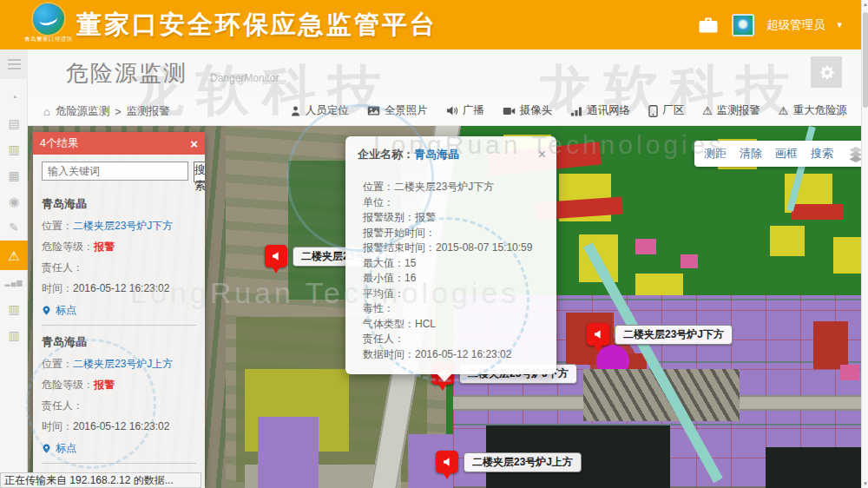 The height and width of the screenshot is (488, 868). Describe the element at coordinates (14, 255) in the screenshot. I see `sidebar-item-monitor-alarm: ⚠` at that location.